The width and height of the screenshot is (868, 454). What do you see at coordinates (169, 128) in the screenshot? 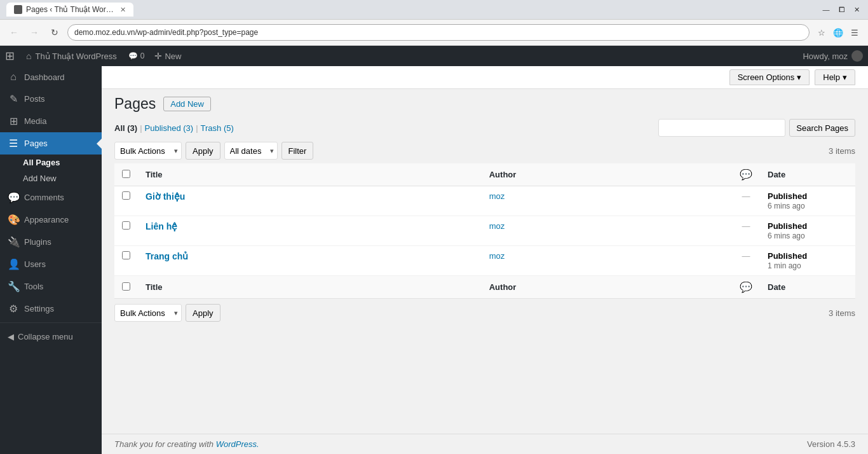
I see `filter-published-link: Published (3)` at bounding box center [169, 128].